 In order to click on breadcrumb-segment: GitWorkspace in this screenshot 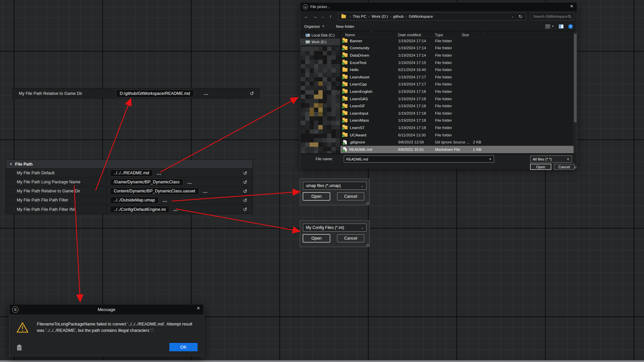, I will do `click(421, 16)`.